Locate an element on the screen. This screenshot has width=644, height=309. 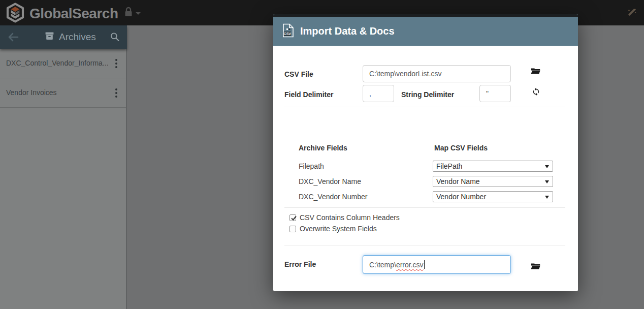
csv-document-icon: CSV is located at coordinates (288, 32).